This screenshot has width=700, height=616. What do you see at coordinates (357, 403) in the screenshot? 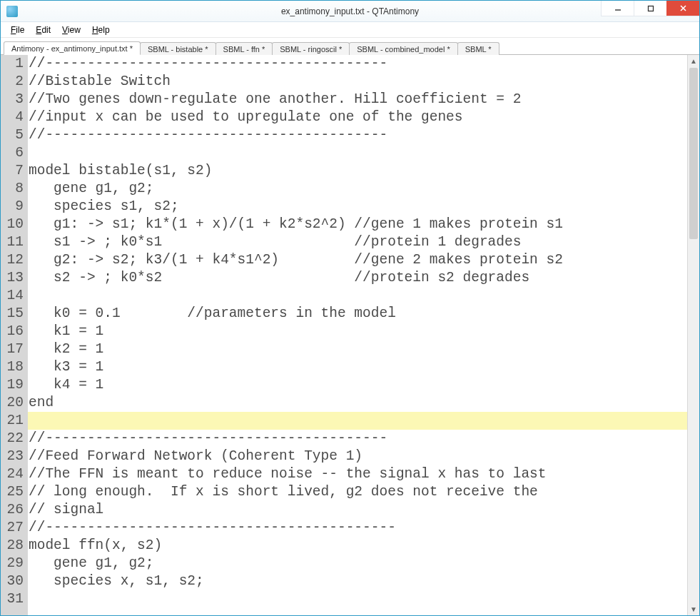
I see `code-line: end` at bounding box center [357, 403].